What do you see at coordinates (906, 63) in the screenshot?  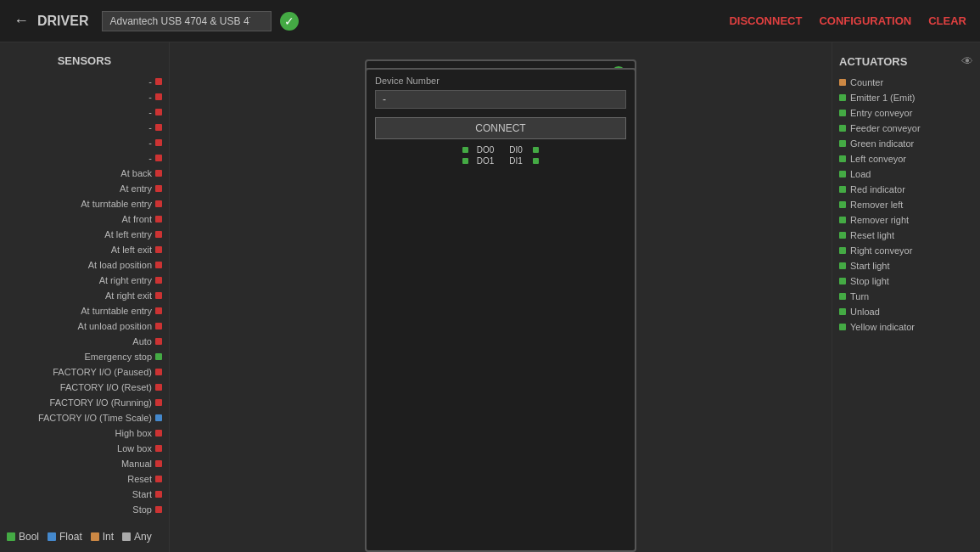 I see `actuators-header: ACTUATORS 👁` at bounding box center [906, 63].